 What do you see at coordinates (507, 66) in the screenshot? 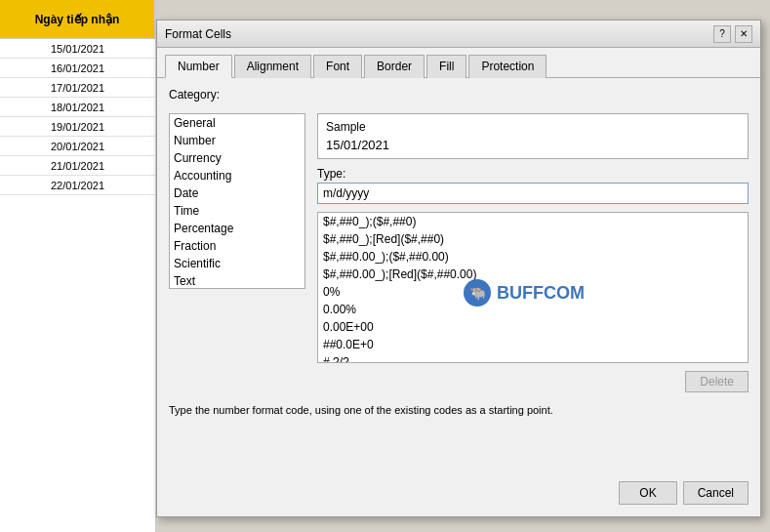
I see `tab-protection: Protection` at bounding box center [507, 66].